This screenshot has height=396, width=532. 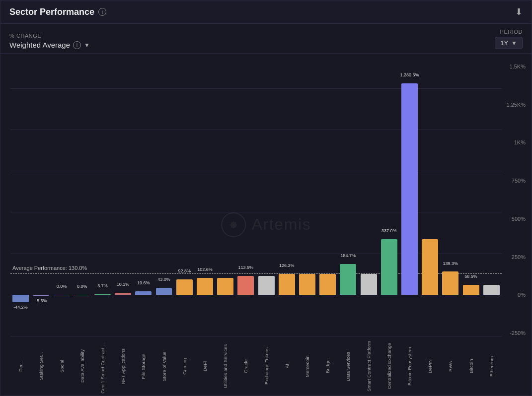 What do you see at coordinates (52, 12) in the screenshot?
I see `page-title: Sector Performance` at bounding box center [52, 12].